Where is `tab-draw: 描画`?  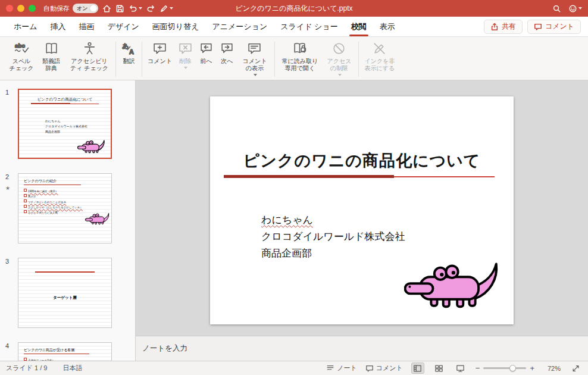
tab-draw: 描画 is located at coordinates (87, 26).